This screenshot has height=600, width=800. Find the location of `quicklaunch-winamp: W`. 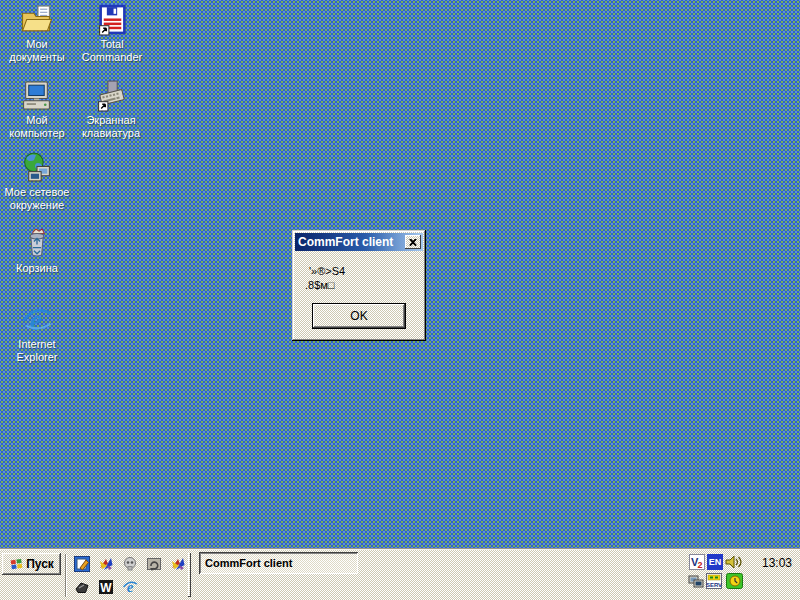

quicklaunch-winamp: W is located at coordinates (106, 587).